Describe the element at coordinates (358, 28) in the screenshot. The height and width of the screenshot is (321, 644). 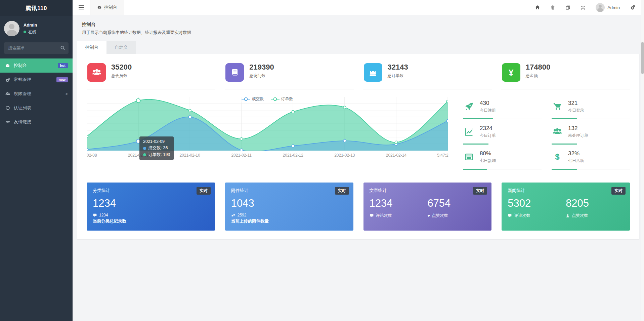
I see `page-header: 控制台 用于展示当前系统中的统计数据、统计报表及重要实时数据` at that location.